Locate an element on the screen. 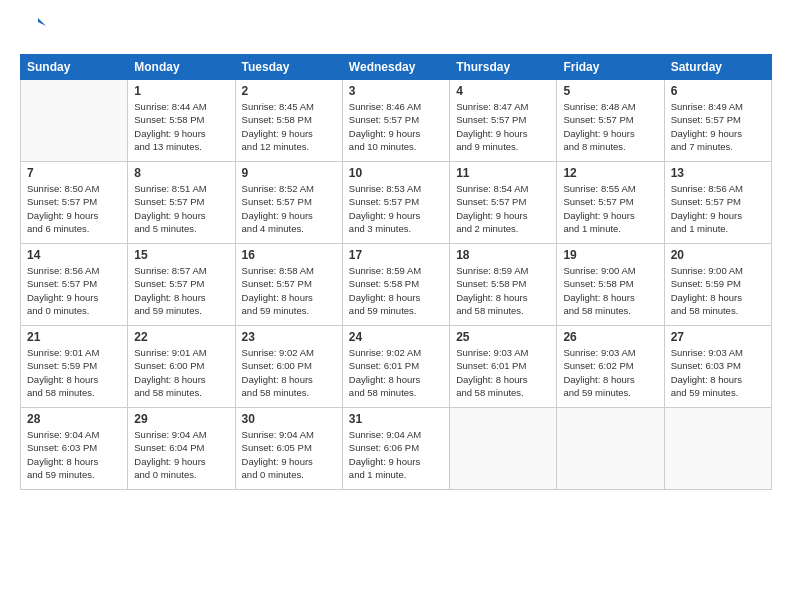  day-info: Sunrise: 9:04 AMSunset: 6:03 PMDaylight:… is located at coordinates (74, 454).